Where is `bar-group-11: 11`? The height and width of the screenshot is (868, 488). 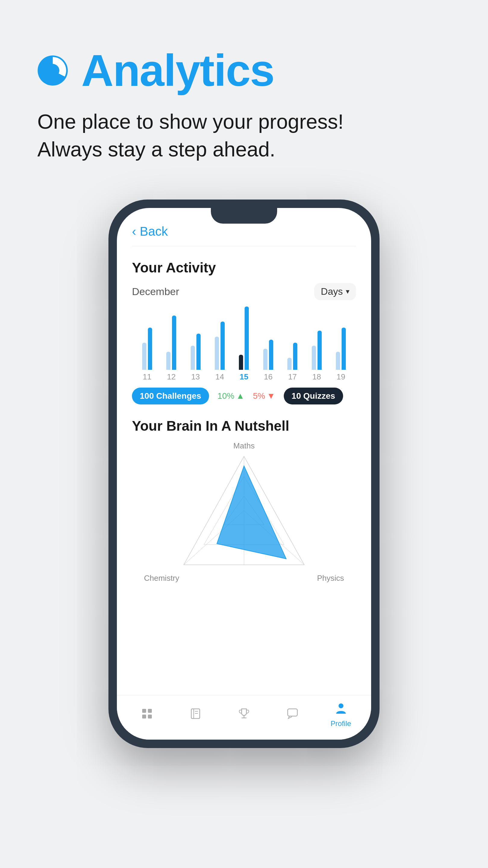 bar-group-11: 11 is located at coordinates (147, 354).